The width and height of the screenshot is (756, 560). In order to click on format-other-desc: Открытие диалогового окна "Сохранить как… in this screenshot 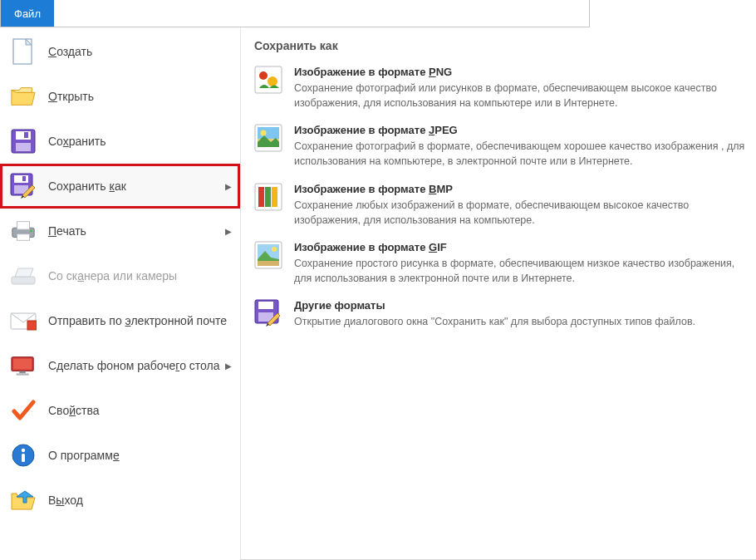, I will do `click(520, 322)`.